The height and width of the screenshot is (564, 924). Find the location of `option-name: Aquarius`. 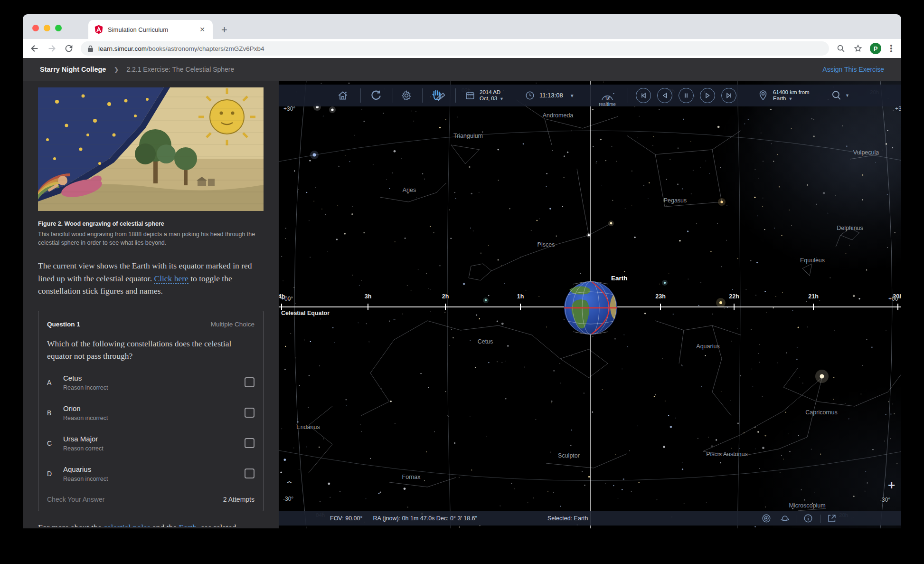

option-name: Aquarius is located at coordinates (85, 469).